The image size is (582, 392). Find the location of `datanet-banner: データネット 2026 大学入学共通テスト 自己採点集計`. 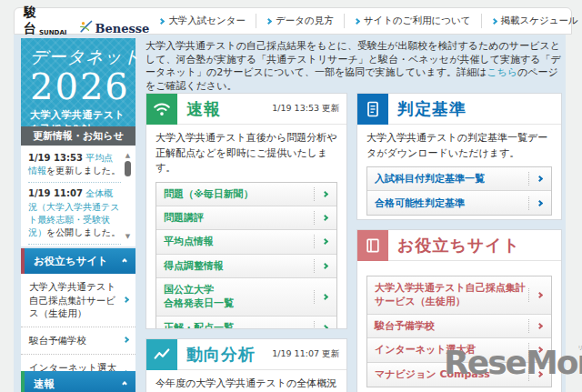

datanet-banner: データネット 2026 大学入学共通テスト 自己採点集計 is located at coordinates (78, 82).